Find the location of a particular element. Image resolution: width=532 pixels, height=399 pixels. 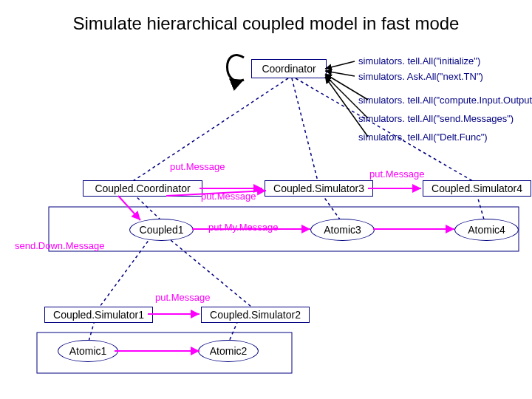

call-initialize: simulators. tell.All("initialize") is located at coordinates (420, 61).